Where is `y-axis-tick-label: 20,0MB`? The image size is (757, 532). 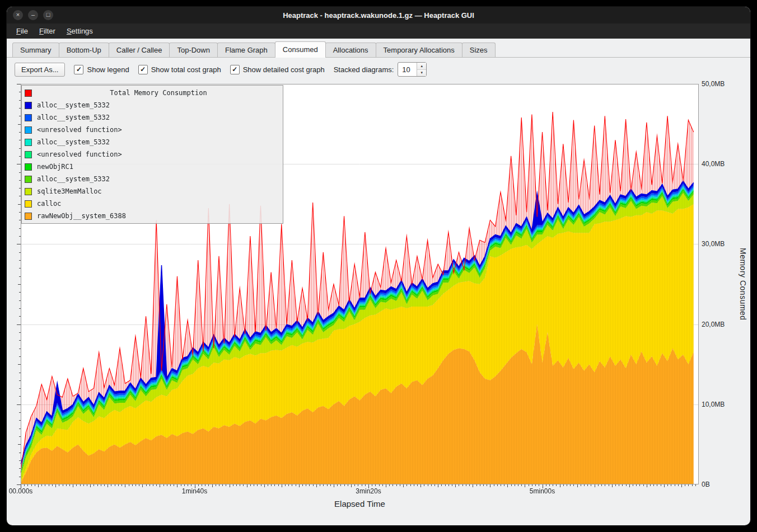
y-axis-tick-label: 20,0MB is located at coordinates (713, 324).